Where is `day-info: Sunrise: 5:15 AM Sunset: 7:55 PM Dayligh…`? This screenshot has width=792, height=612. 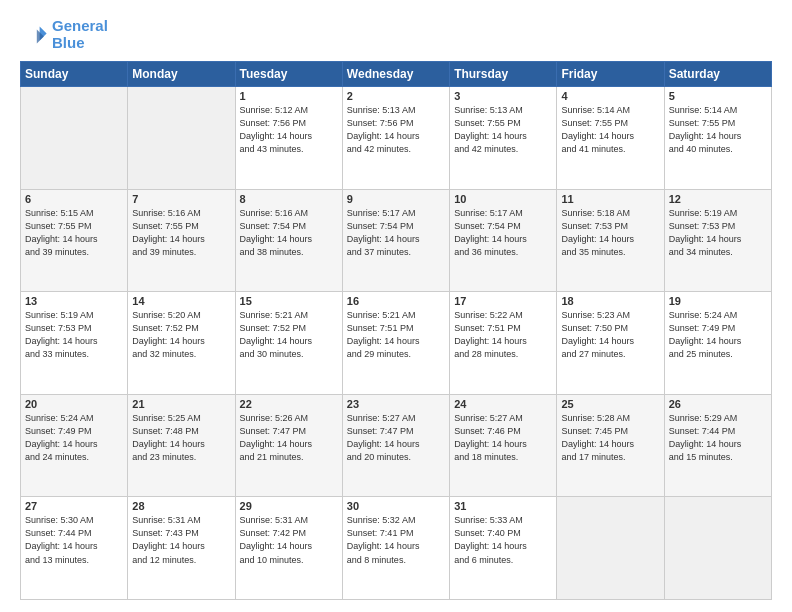
day-info: Sunrise: 5:15 AM Sunset: 7:55 PM Dayligh… is located at coordinates (74, 233).